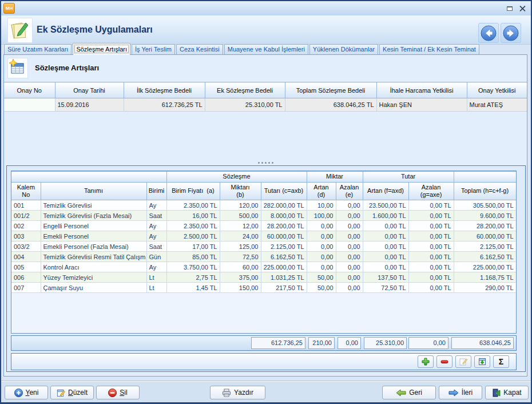 This screenshot has width=532, height=404. I want to click on section-title: Sözleşme Artışları, so click(67, 68).